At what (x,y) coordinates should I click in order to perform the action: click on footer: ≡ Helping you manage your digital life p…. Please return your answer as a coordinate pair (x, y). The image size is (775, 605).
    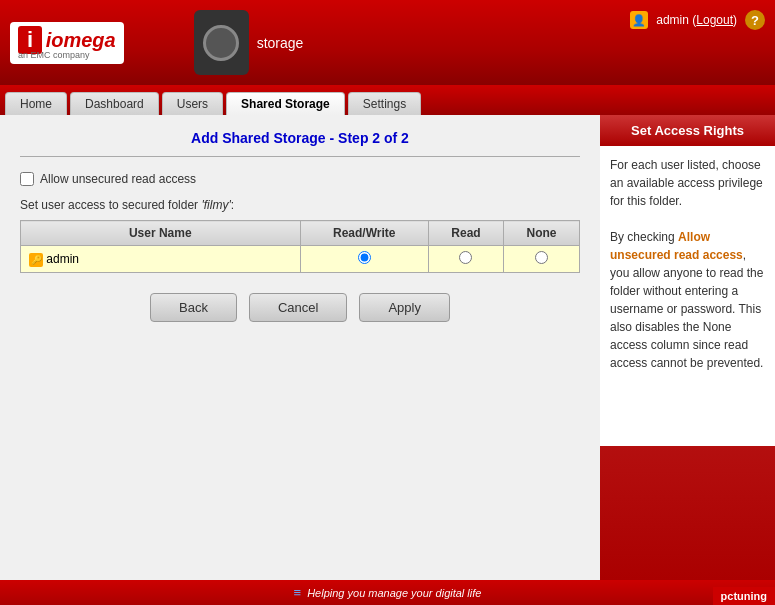
    Looking at the image, I should click on (388, 592).